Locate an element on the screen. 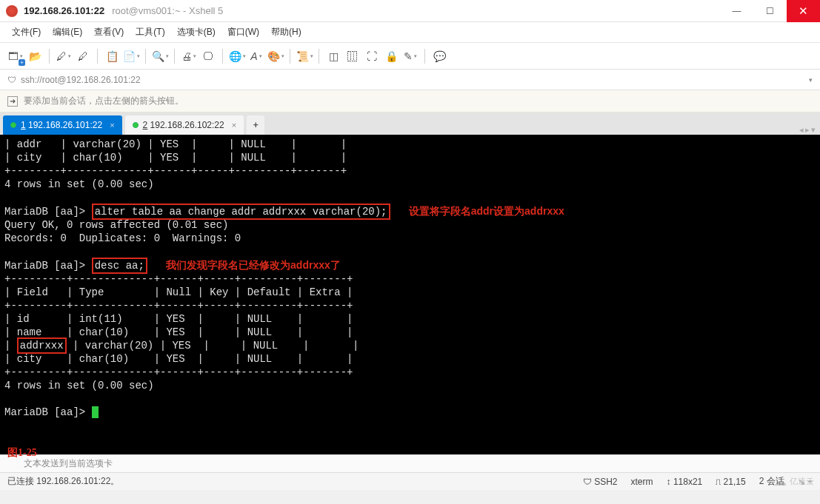 The height and width of the screenshot is (504, 820). menu-window: 窗口(W) is located at coordinates (243, 33).